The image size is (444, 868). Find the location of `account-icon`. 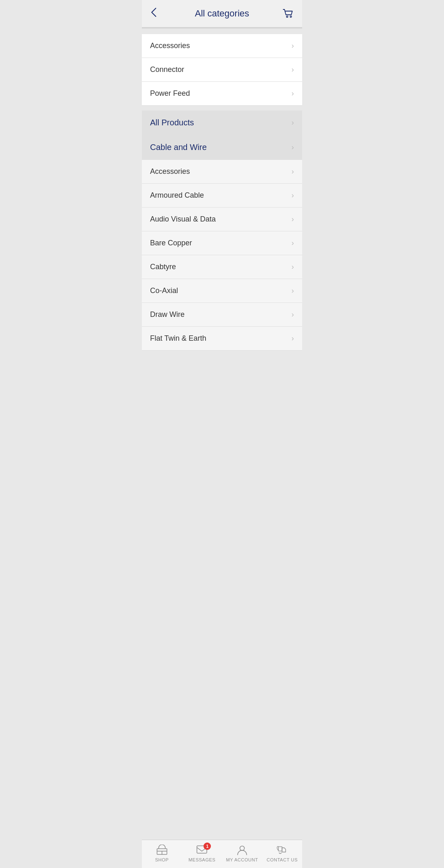

account-icon is located at coordinates (242, 850).